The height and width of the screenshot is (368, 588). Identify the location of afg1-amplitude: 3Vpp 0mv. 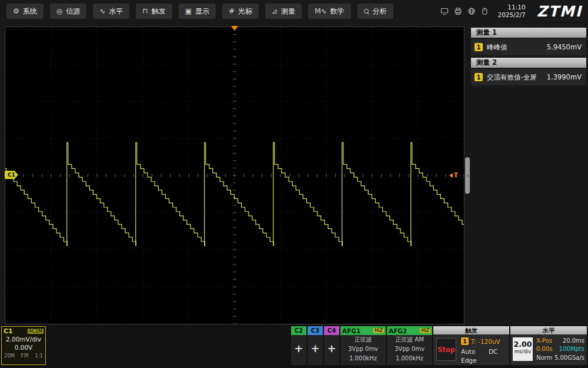
(363, 349).